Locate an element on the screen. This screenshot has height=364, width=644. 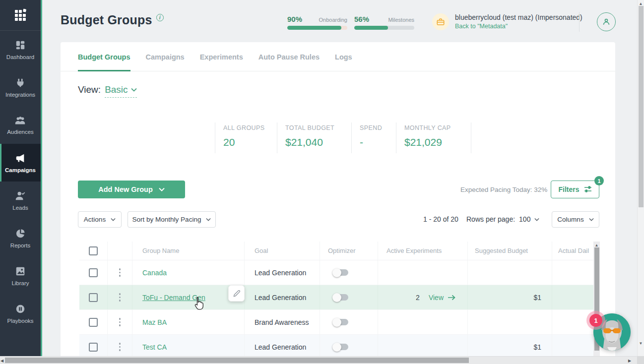
arrow-right-icon is located at coordinates (451, 298).